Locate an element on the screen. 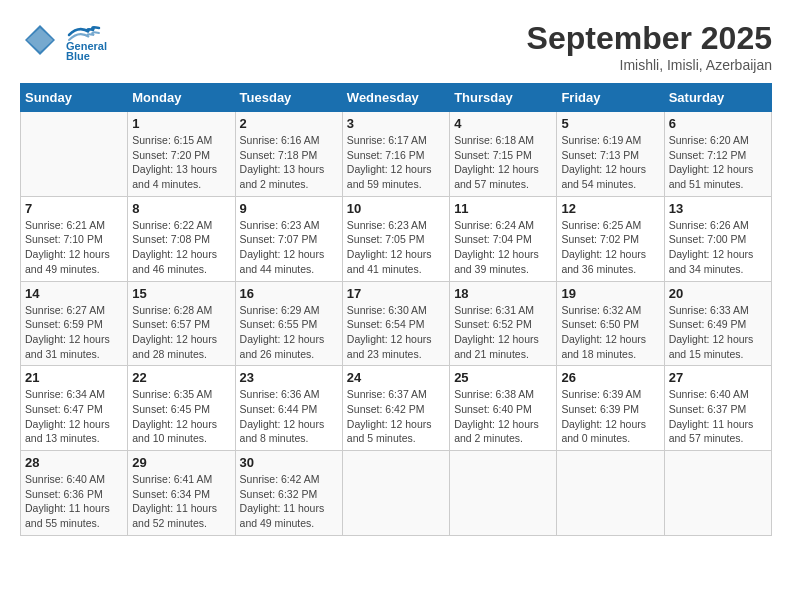 The height and width of the screenshot is (612, 792). day-number: 11 is located at coordinates (503, 208).